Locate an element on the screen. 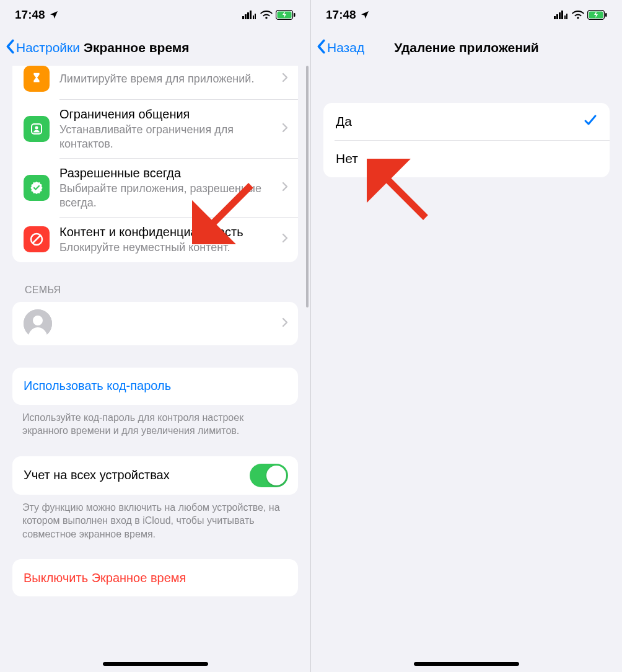 Image resolution: width=622 pixels, height=672 pixels. content-privacy-row: Контент и конфиденциальность Блокируйте … is located at coordinates (155, 239).